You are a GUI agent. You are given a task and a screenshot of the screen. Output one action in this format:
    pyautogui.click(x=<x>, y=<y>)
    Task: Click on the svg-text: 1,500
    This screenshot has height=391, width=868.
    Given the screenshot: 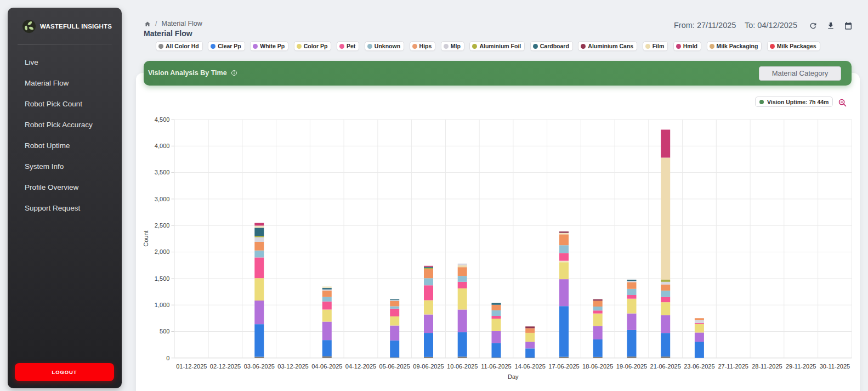 What is the action you would take?
    pyautogui.click(x=162, y=279)
    